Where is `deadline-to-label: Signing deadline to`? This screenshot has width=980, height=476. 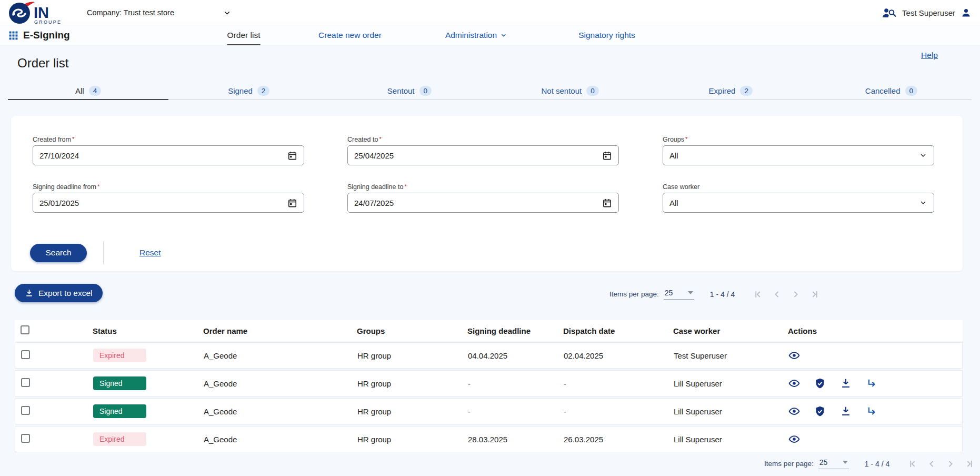 deadline-to-label: Signing deadline to is located at coordinates (375, 187).